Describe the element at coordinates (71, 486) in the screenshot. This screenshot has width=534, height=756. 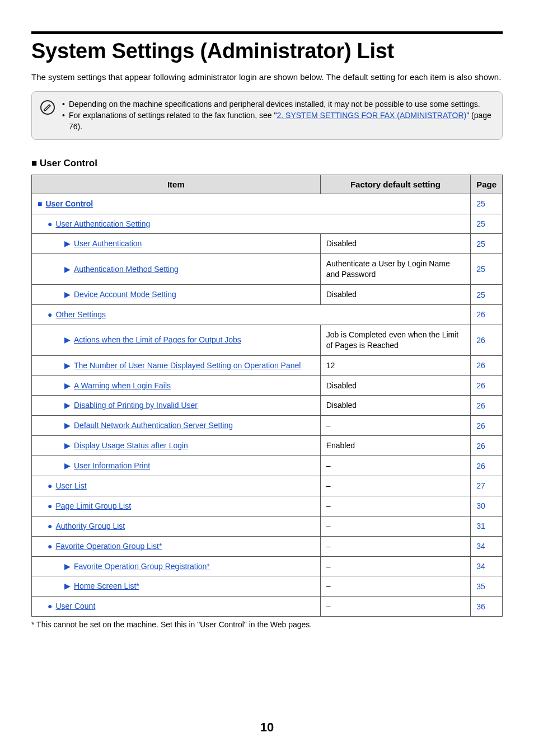
I see `item-link: User List` at that location.